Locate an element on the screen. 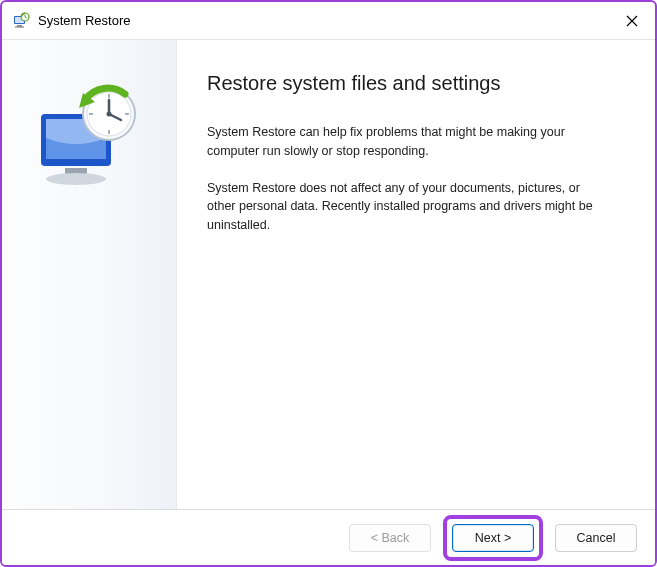  wizard-footer: < Back Next > Cancel is located at coordinates (328, 537).